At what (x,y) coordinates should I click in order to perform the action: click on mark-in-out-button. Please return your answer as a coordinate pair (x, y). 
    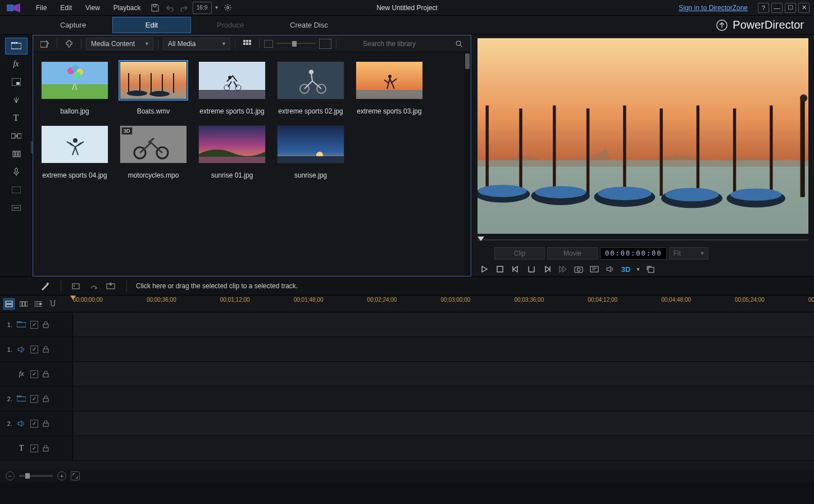
    Looking at the image, I should click on (531, 269).